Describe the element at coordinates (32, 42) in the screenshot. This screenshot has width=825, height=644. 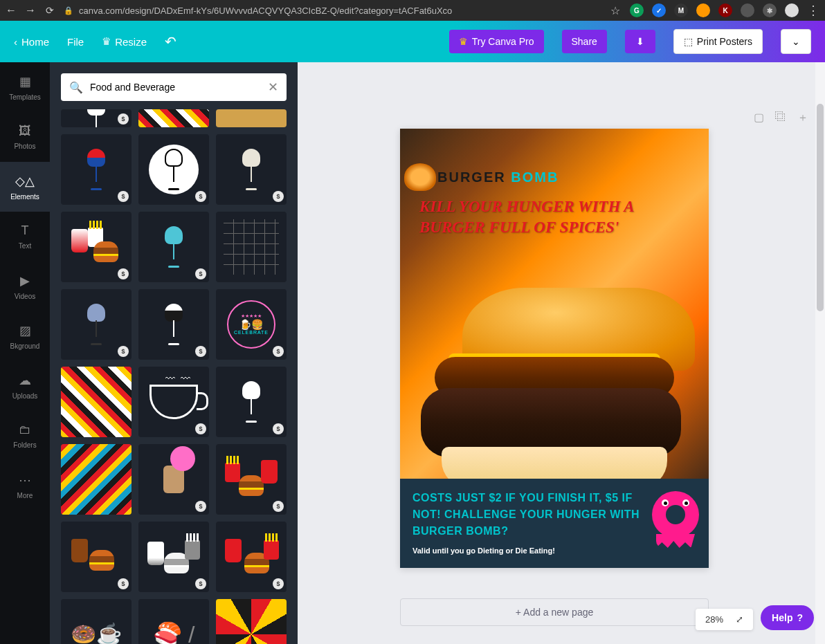
I see `home-button: ‹ Home` at that location.